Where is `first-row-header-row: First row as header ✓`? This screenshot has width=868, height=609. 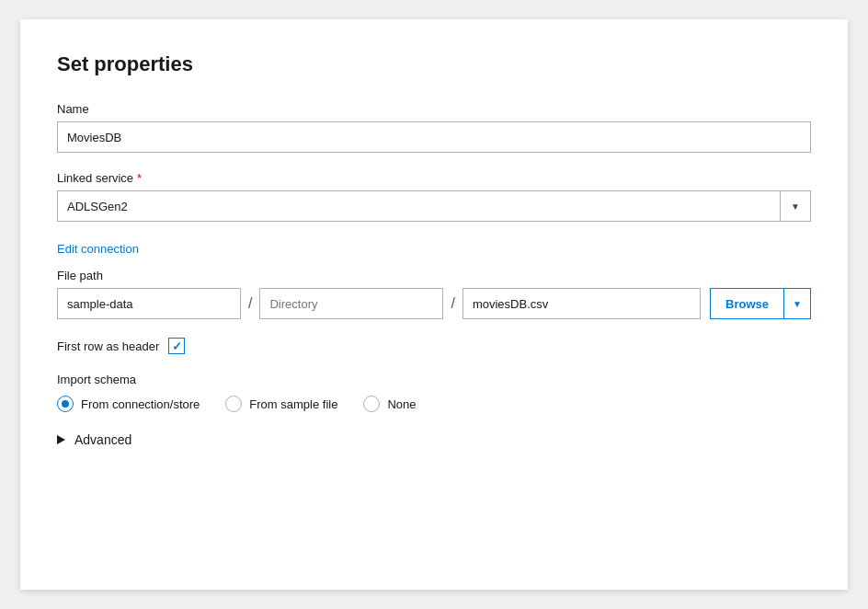
first-row-header-row: First row as header ✓ is located at coordinates (434, 346).